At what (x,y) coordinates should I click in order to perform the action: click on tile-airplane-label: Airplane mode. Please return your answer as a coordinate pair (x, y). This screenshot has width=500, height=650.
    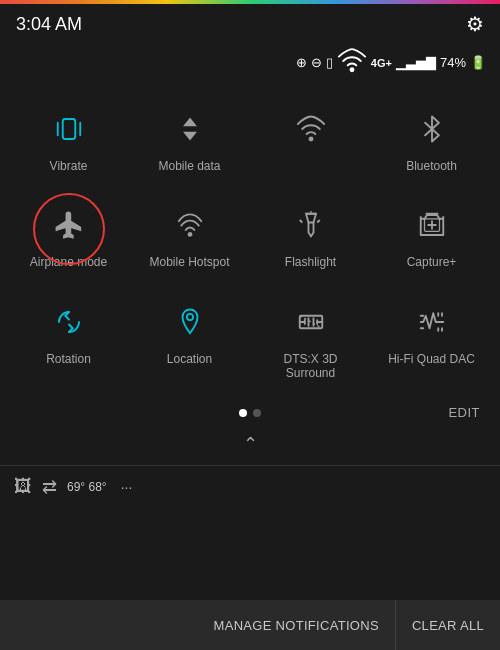
    Looking at the image, I should click on (68, 262).